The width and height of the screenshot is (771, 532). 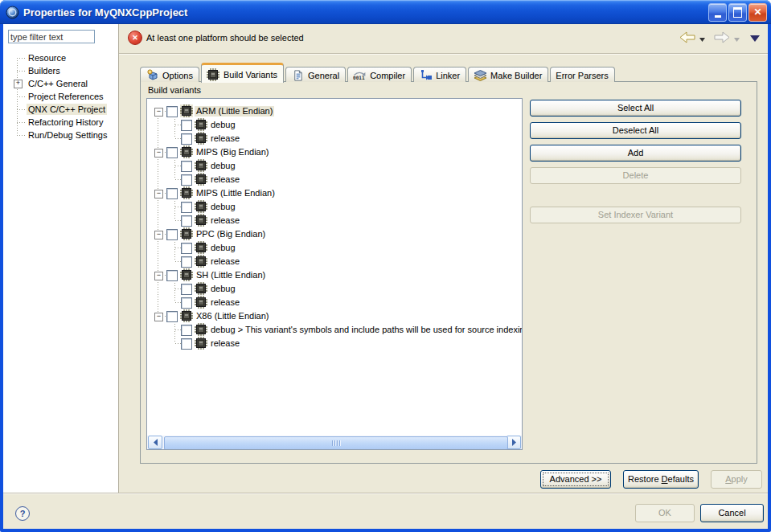 What do you see at coordinates (732, 513) in the screenshot?
I see `cancel-button: Cancel` at bounding box center [732, 513].